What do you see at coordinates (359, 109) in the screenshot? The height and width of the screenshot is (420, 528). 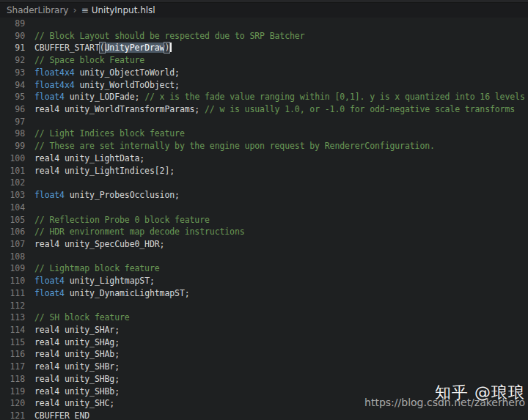 I see `token-comment: // w is usually 1.0, or -1.0 for odd-neg…` at bounding box center [359, 109].